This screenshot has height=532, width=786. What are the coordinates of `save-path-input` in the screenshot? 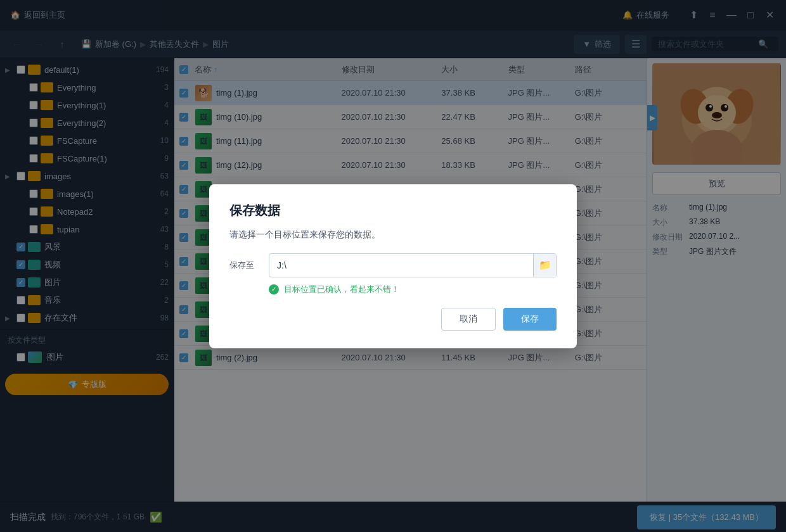 It's located at (401, 265).